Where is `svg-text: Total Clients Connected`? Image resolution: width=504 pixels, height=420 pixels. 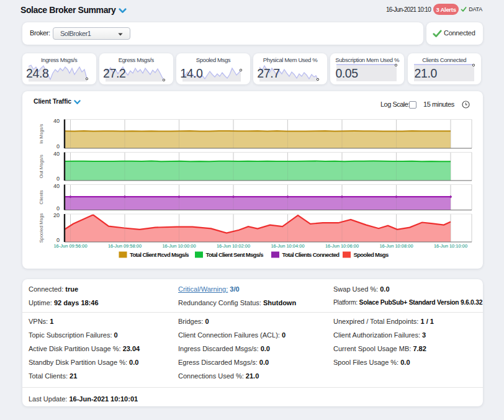
svg-text: Total Clients Connected is located at coordinates (312, 254).